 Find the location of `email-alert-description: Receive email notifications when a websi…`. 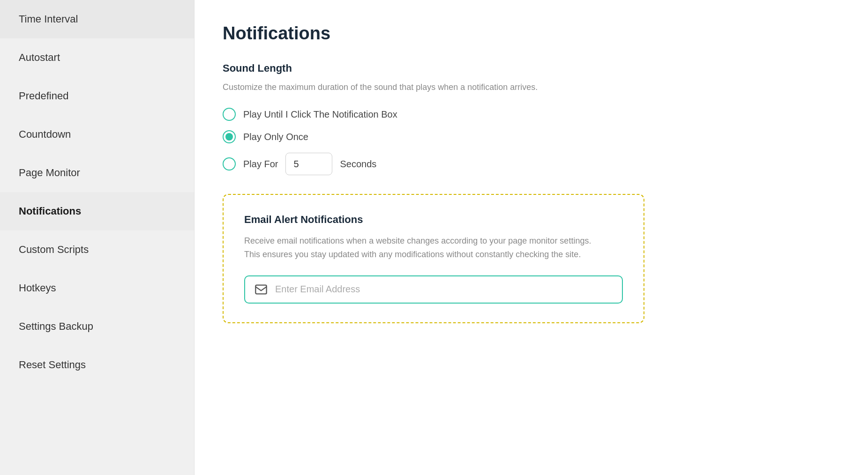

email-alert-description: Receive email notifications when a websi… is located at coordinates (422, 248).